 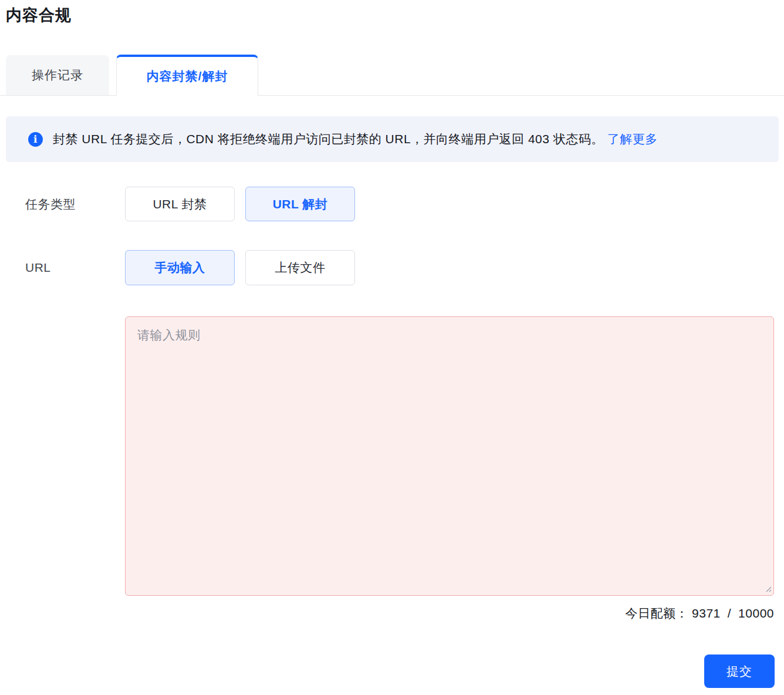 I want to click on info-icon: i, so click(x=35, y=140).